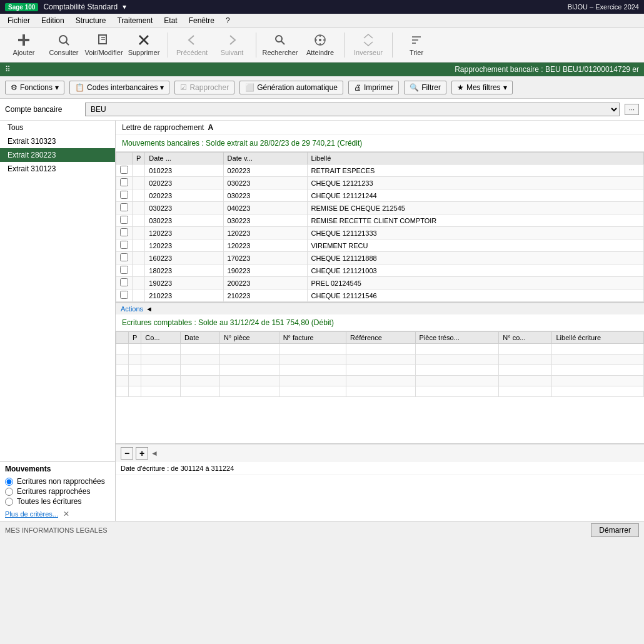  Describe the element at coordinates (58, 141) in the screenshot. I see `nav-extrait-310323: Extrait 310323` at that location.